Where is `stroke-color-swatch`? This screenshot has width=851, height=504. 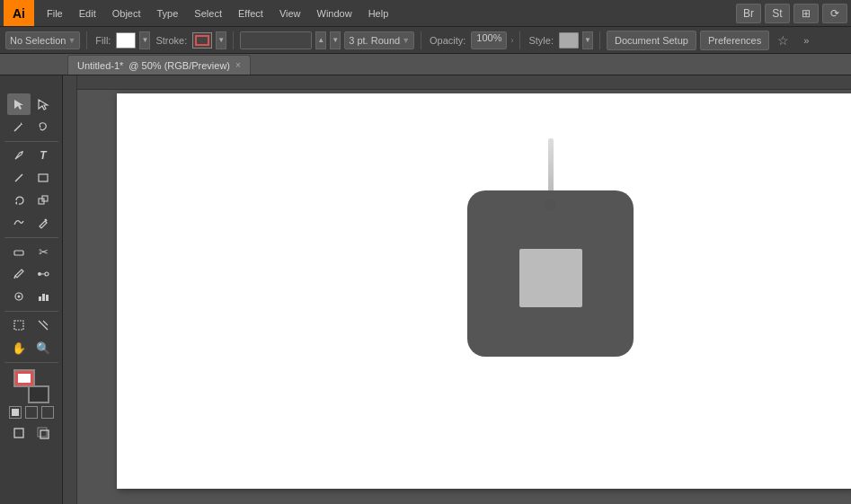 stroke-color-swatch is located at coordinates (202, 40).